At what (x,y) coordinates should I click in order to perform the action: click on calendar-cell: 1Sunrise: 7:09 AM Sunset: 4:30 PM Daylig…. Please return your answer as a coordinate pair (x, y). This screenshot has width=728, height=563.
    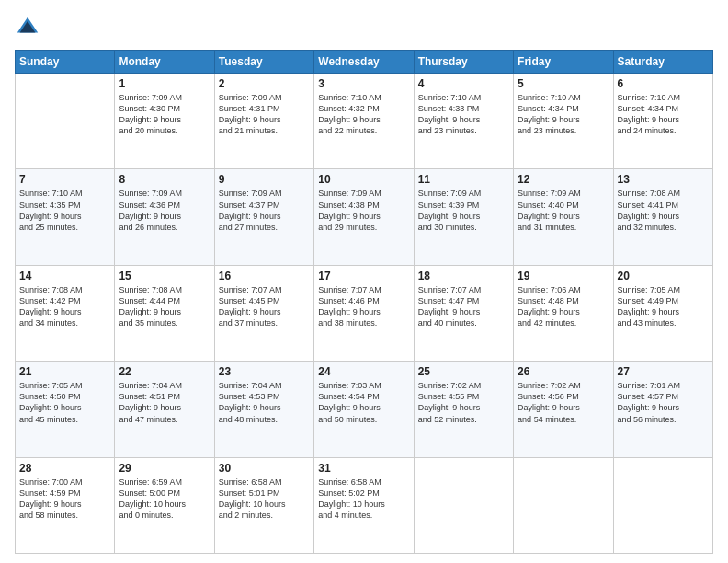
    Looking at the image, I should click on (165, 121).